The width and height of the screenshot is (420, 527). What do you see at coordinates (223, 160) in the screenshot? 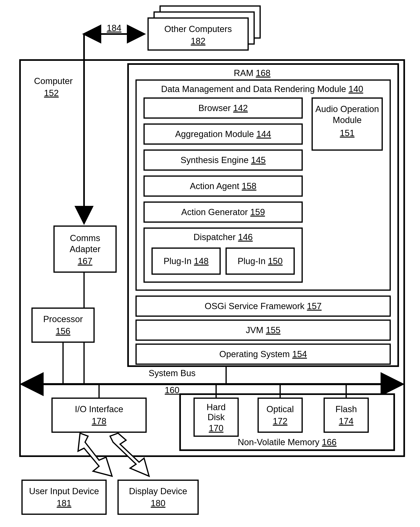
I see `synthesis-box: Synthesis Engine 145` at bounding box center [223, 160].